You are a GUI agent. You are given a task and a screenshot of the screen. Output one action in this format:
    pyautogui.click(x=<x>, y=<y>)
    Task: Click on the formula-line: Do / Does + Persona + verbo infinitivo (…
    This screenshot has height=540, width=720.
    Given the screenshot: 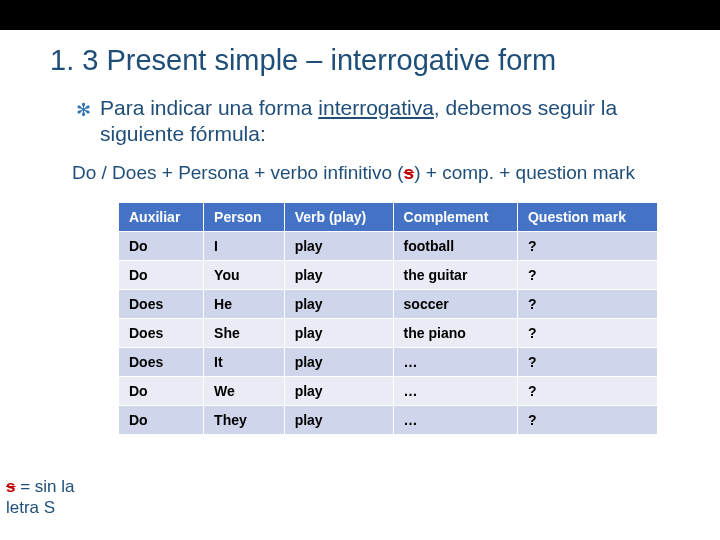 What is the action you would take?
    pyautogui.click(x=360, y=171)
    